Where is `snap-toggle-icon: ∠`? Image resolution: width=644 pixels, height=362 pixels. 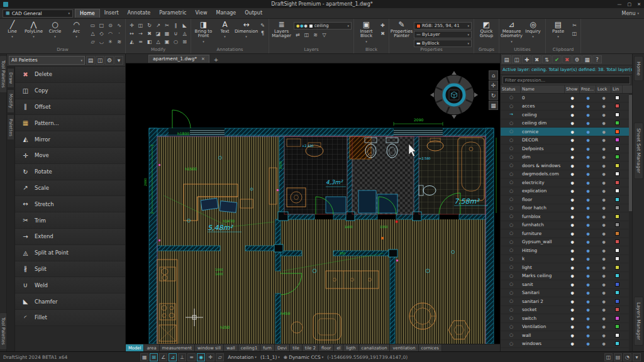 snap-toggle-icon: ∠ is located at coordinates (164, 357).